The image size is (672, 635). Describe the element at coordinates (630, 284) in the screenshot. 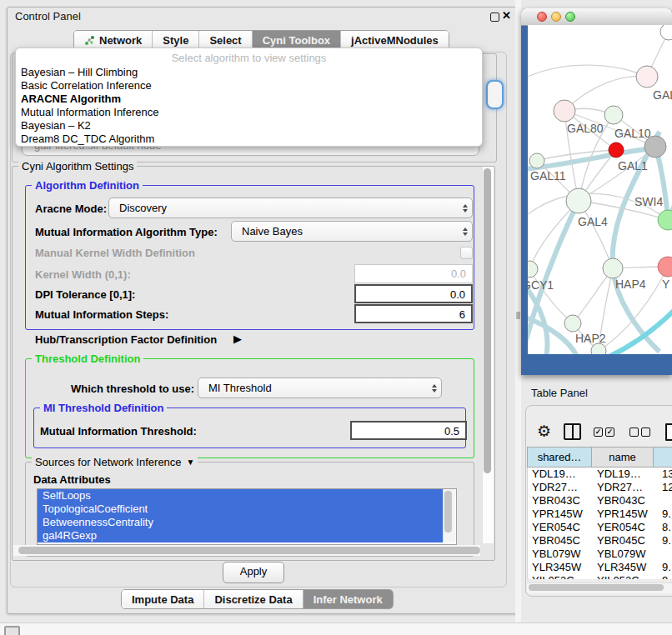

I see `node-label: HAP4` at that location.